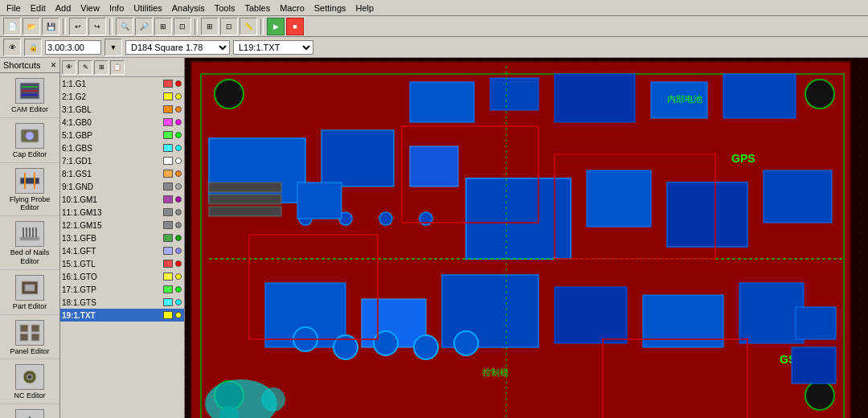 The width and height of the screenshot is (868, 418). What do you see at coordinates (178, 47) in the screenshot?
I see `tool-select: D184 Square 1.78` at bounding box center [178, 47].